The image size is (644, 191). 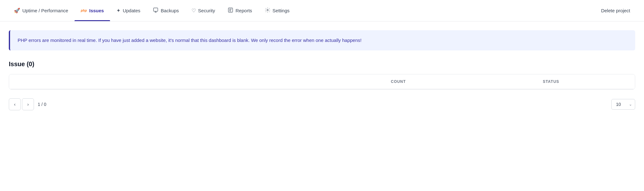 I want to click on pagination-info: 1 / 0, so click(x=42, y=104).